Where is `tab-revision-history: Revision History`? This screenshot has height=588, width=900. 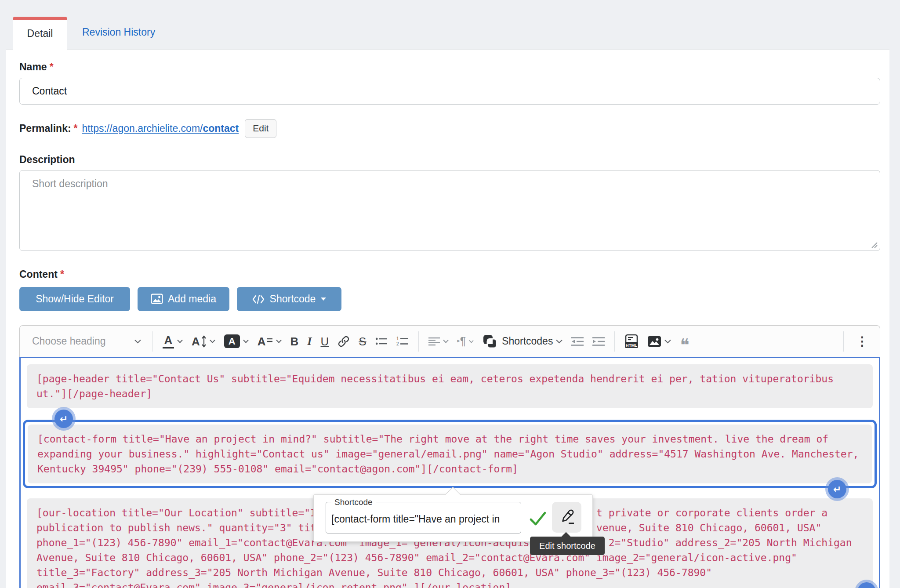
tab-revision-history: Revision History is located at coordinates (119, 33).